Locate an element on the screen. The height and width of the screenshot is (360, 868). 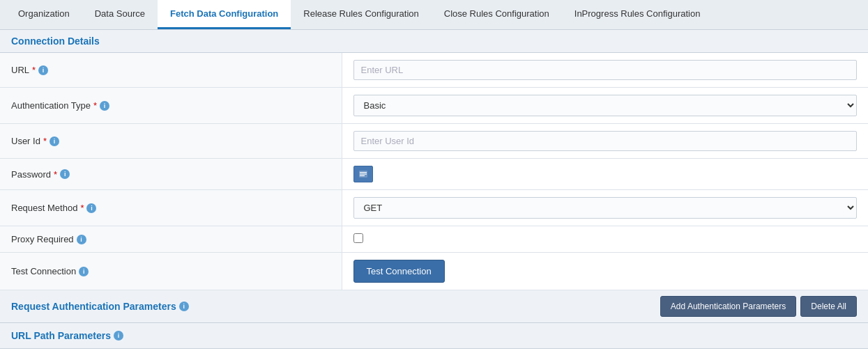
proxy-required-info-icon: i is located at coordinates (82, 240).